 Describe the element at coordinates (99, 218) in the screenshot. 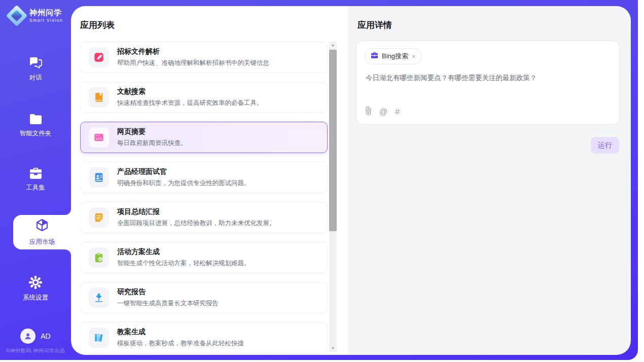

I see `note-icon` at that location.